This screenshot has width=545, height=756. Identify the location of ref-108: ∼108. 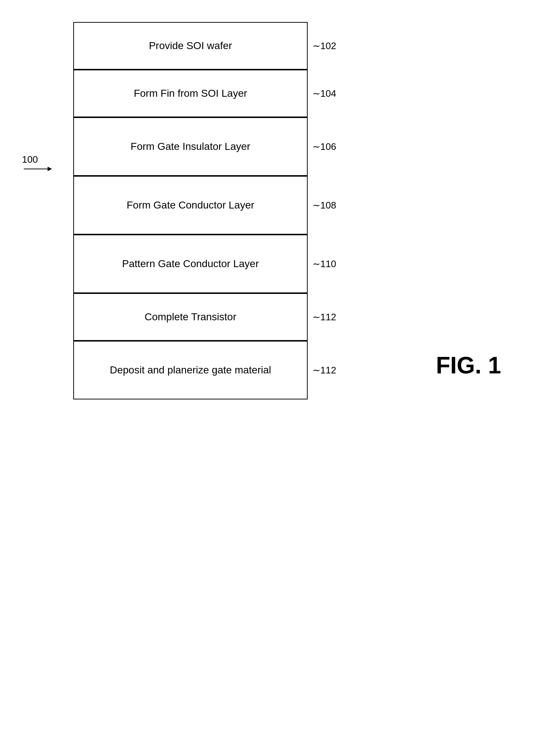
(325, 205).